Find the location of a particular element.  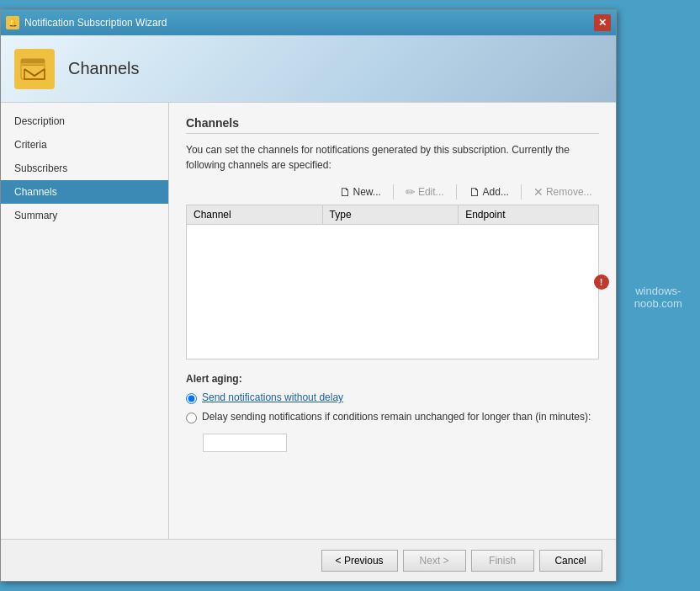

add-icon: 🗋 is located at coordinates (475, 192).